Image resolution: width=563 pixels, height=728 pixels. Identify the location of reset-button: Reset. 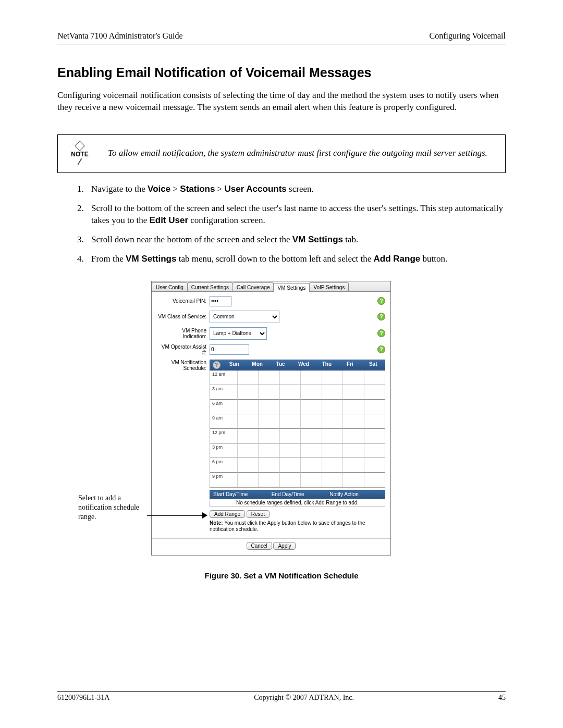
(258, 514).